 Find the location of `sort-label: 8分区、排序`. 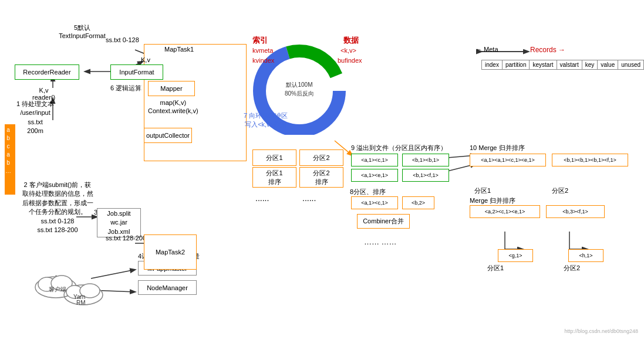

sort-label: 8分区、排序 is located at coordinates (367, 192).